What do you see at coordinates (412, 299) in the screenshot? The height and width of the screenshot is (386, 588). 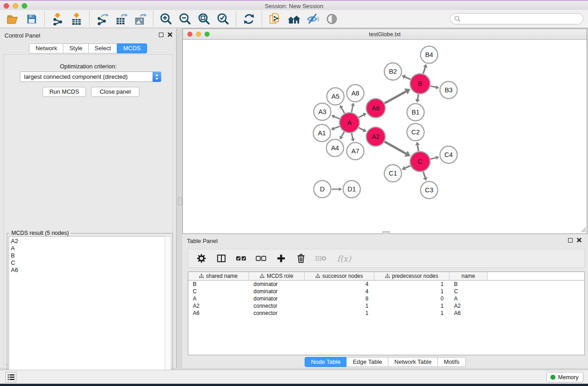 I see `table-cell: 0` at bounding box center [412, 299].